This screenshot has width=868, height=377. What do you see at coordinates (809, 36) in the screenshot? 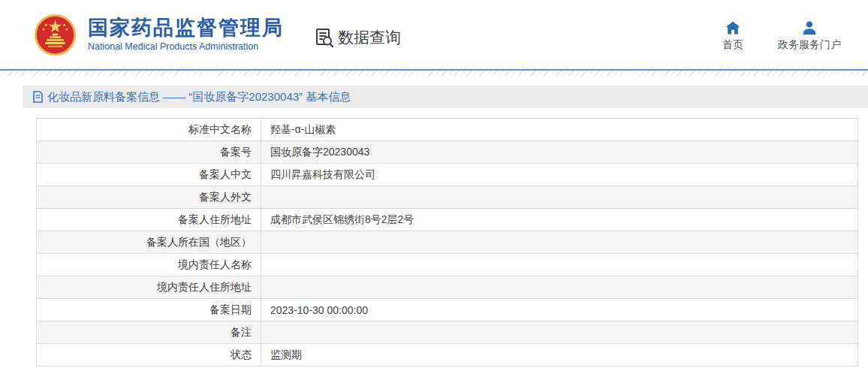
I see `nav-portal: 政务服务门户` at bounding box center [809, 36].